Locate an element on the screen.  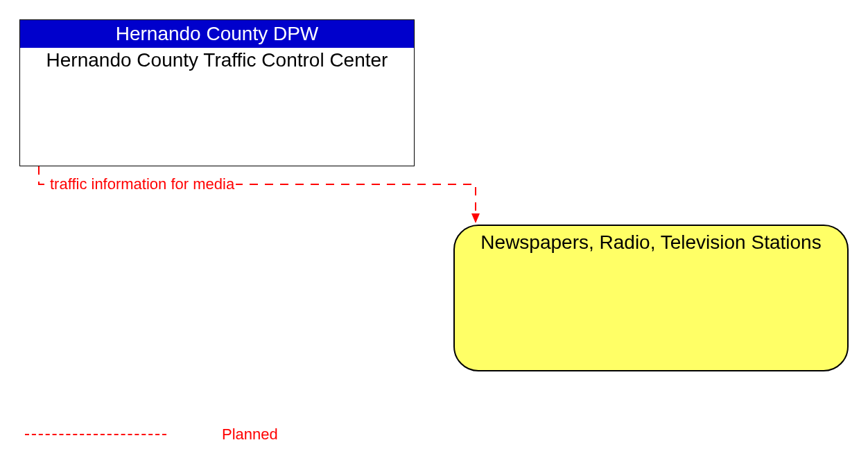
source-entity-title: Hernando County Traffic Control Center is located at coordinates (217, 60).